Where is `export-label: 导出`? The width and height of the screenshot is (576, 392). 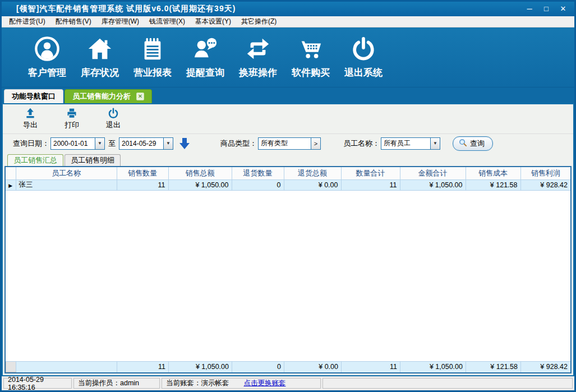
export-label: 导出 is located at coordinates (30, 125).